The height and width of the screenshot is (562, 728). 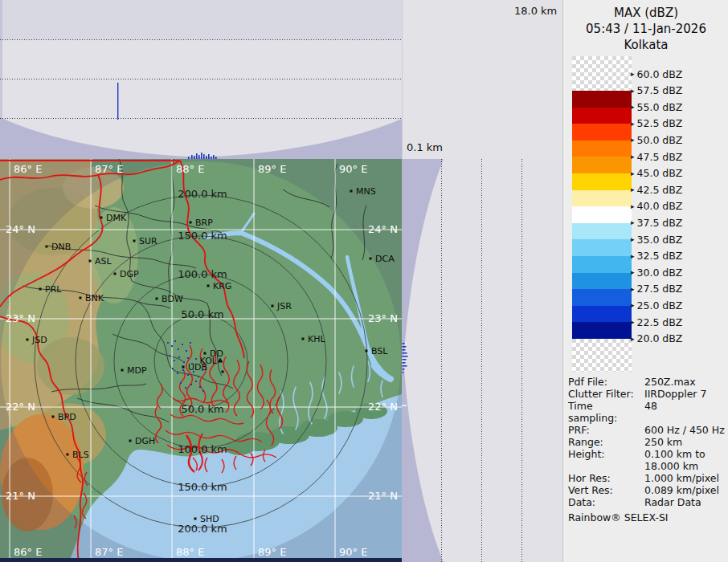 I want to click on height-axis-max-label: 18.0 km, so click(x=535, y=11).